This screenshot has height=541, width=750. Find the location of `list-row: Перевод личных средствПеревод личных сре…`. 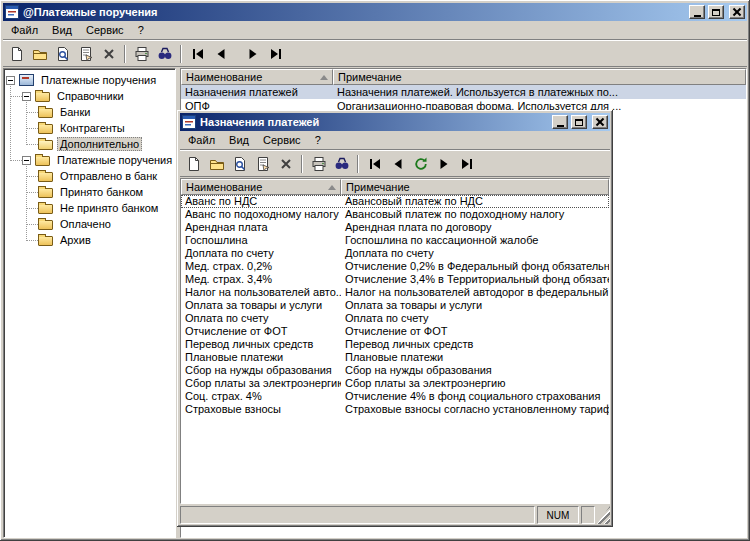

list-row: Перевод личных средствПеревод личных сре… is located at coordinates (395, 344).